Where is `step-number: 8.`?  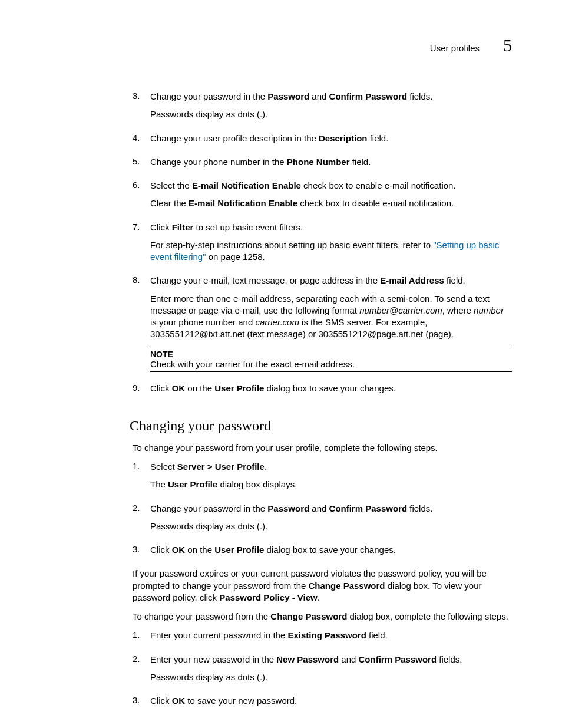 step-number: 8. is located at coordinates (141, 325).